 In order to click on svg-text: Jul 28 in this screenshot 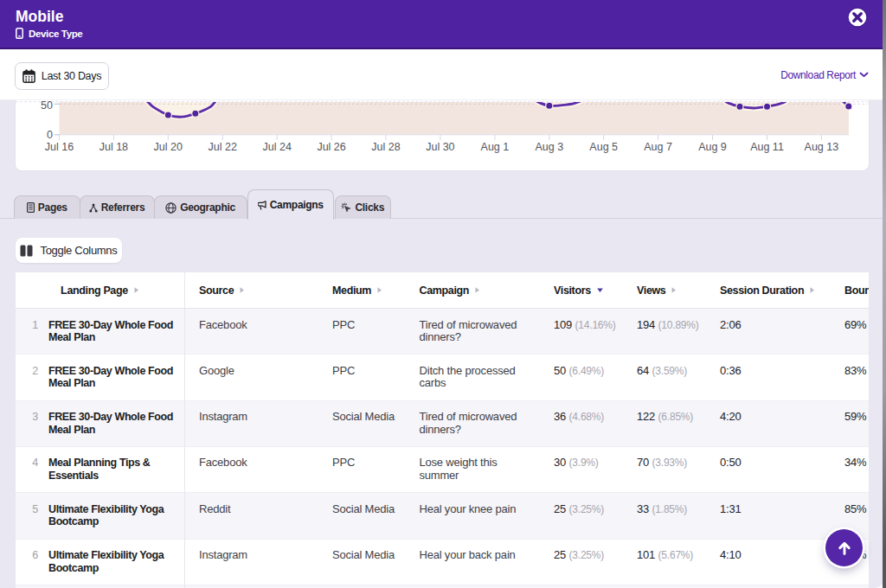, I will do `click(386, 147)`.